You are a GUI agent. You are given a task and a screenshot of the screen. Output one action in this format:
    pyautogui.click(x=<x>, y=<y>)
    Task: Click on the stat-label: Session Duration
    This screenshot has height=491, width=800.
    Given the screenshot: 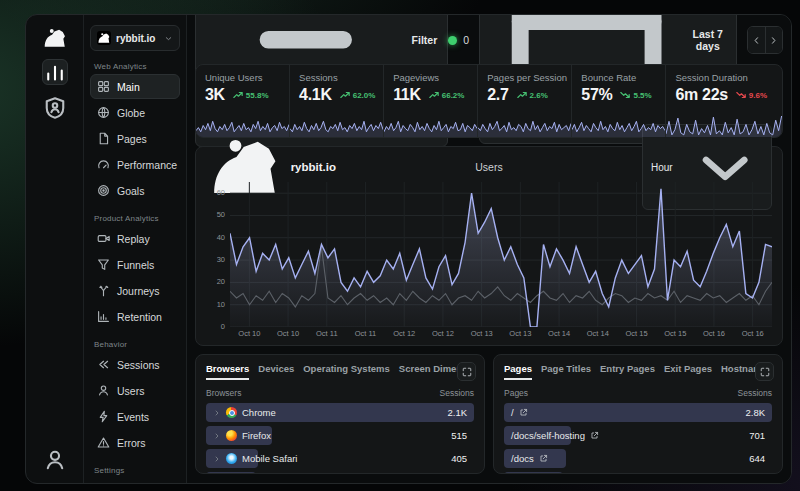 What is the action you would take?
    pyautogui.click(x=724, y=78)
    